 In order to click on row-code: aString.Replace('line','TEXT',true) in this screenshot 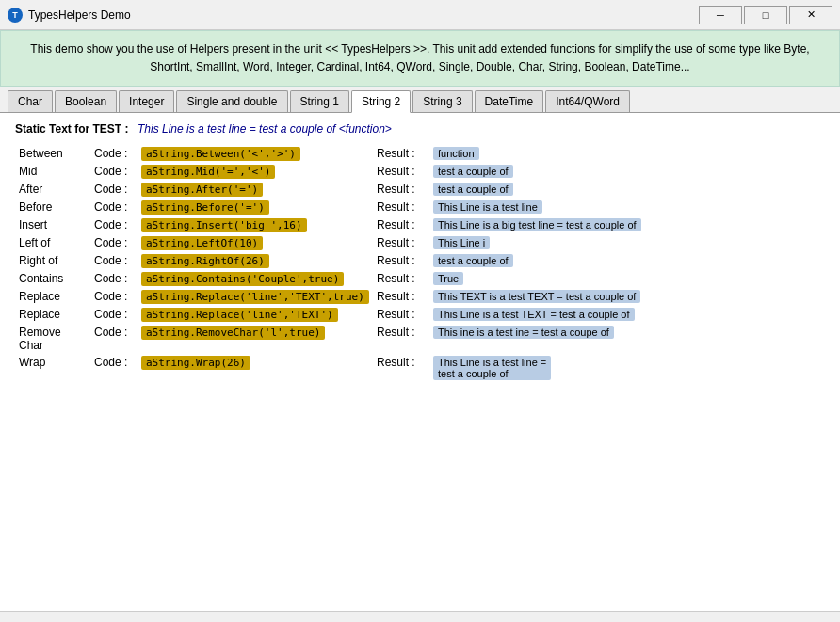, I will do `click(255, 297)`.